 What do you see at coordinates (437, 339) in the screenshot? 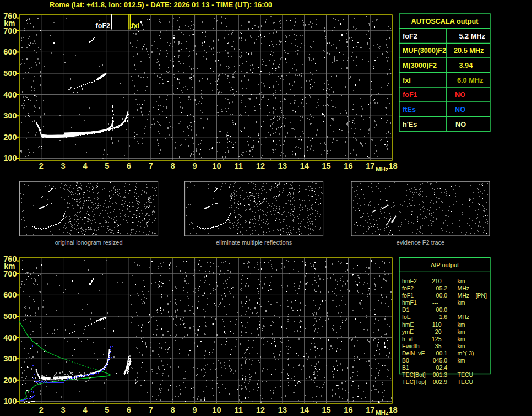
I see `svg-text: 125` at bounding box center [437, 339].